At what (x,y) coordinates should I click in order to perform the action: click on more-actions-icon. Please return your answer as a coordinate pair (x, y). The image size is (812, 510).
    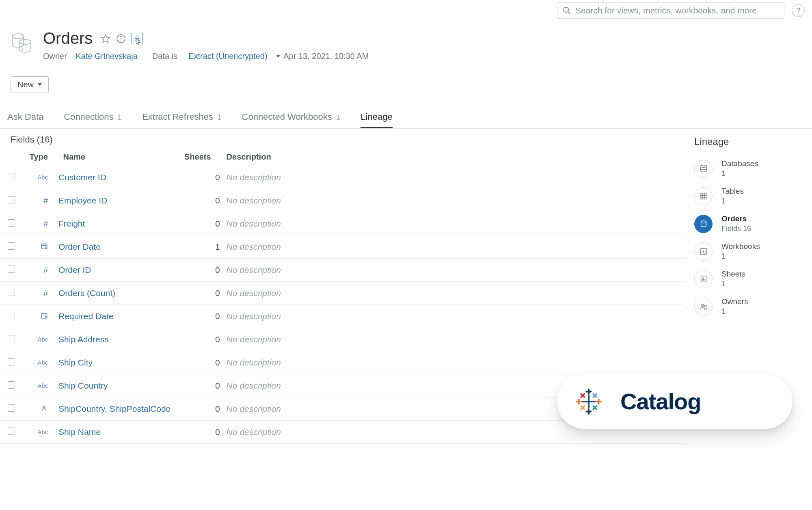
    Looking at the image, I should click on (137, 39).